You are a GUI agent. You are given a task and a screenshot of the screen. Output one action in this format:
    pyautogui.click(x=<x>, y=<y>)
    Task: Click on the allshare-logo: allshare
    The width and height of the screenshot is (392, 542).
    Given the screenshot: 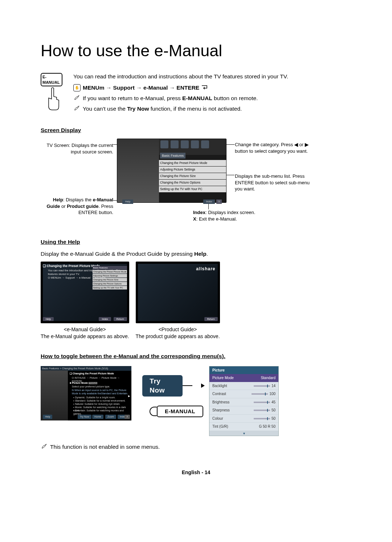 What is the action you would take?
    pyautogui.click(x=205, y=269)
    